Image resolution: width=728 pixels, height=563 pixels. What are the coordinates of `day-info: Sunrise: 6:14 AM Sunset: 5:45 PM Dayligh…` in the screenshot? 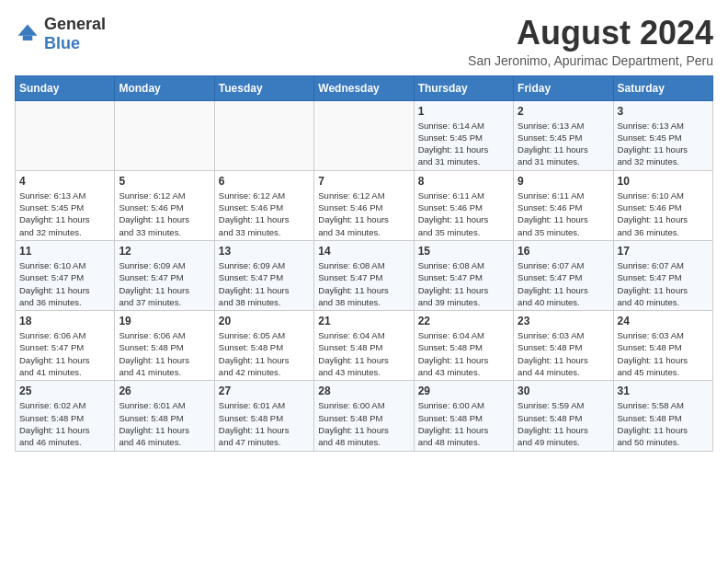 It's located at (463, 144).